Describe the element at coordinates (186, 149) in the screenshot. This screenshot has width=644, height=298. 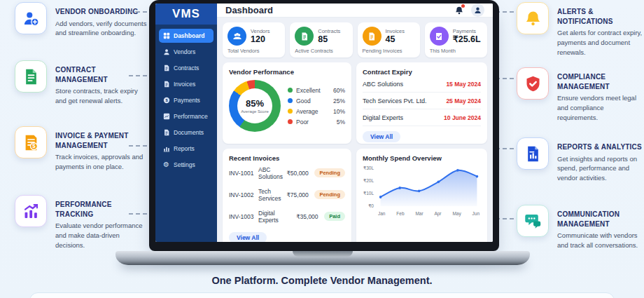
I see `sidebar-item-reports: Reports` at that location.